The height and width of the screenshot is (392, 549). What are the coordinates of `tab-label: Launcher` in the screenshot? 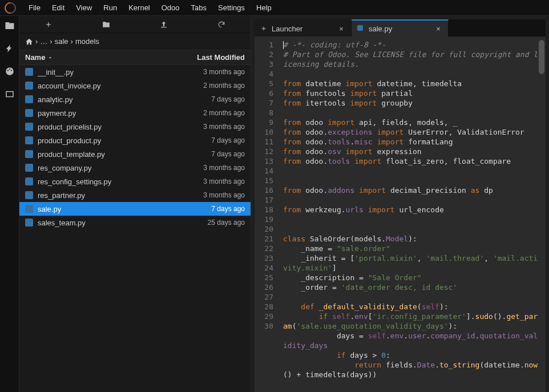 It's located at (302, 29).